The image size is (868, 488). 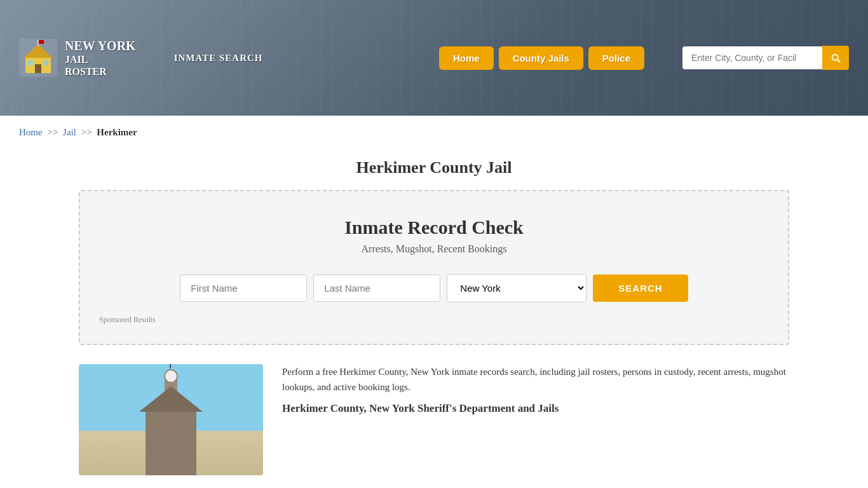 I want to click on record-check-title: Inmate Record Check, so click(x=434, y=227).